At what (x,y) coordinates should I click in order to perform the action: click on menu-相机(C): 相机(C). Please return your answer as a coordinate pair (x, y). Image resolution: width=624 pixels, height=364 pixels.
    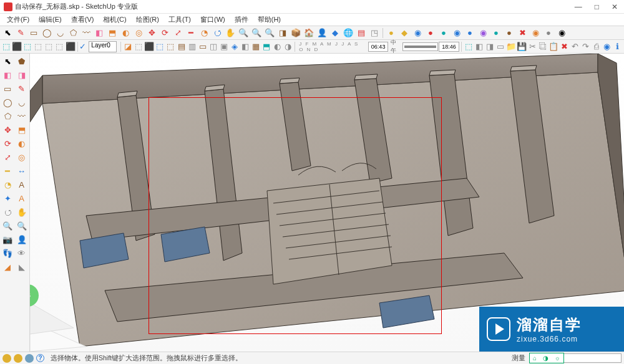
    Looking at the image, I should click on (115, 20).